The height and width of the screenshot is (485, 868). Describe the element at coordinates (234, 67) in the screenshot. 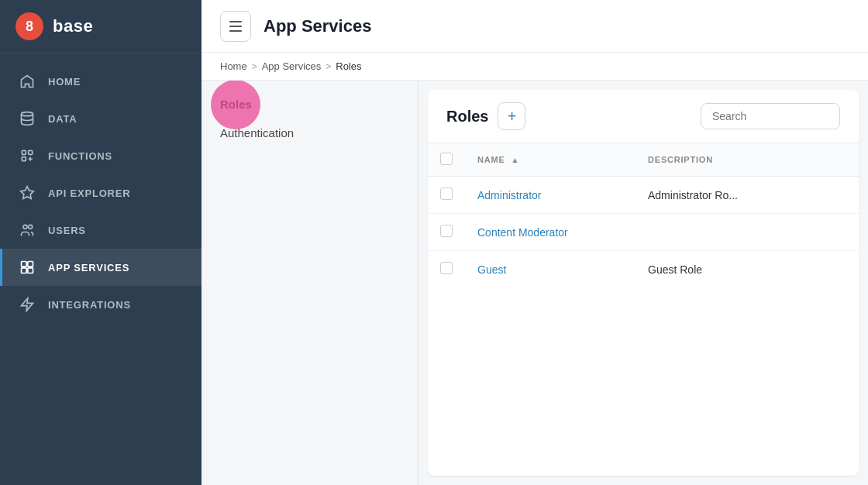

I see `breadcrumb-home: Home` at that location.